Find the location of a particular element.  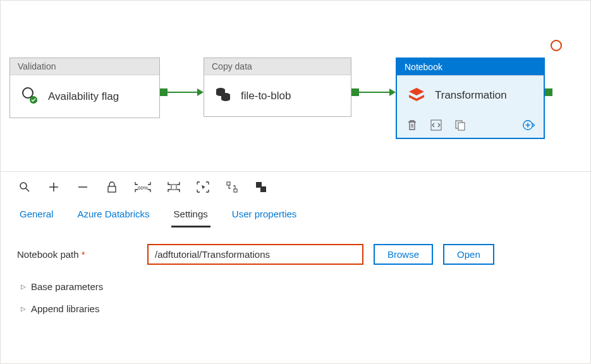

minus-icon is located at coordinates (83, 187).